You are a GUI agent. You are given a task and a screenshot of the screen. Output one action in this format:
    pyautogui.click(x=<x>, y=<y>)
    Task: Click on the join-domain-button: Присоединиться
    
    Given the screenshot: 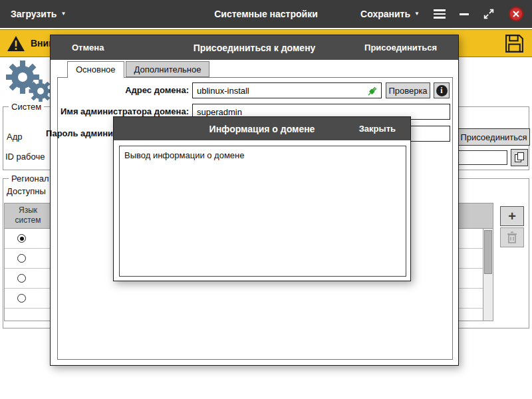 What is the action you would take?
    pyautogui.click(x=493, y=137)
    